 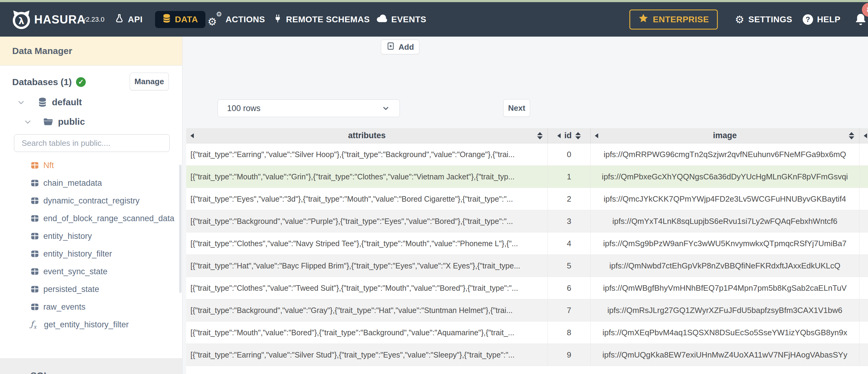 I want to click on cell-id: 8, so click(x=569, y=333).